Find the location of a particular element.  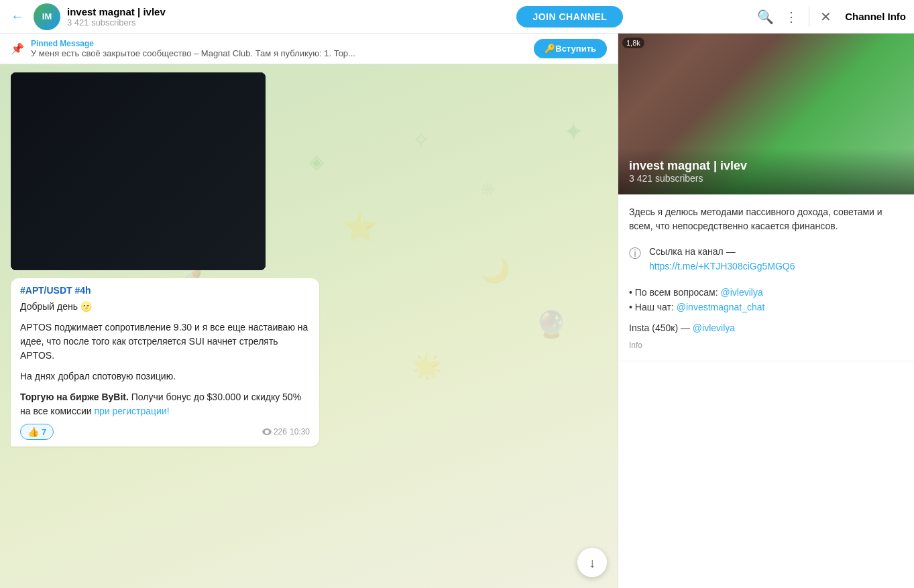

reaction-button: 👍 7 is located at coordinates (37, 432).